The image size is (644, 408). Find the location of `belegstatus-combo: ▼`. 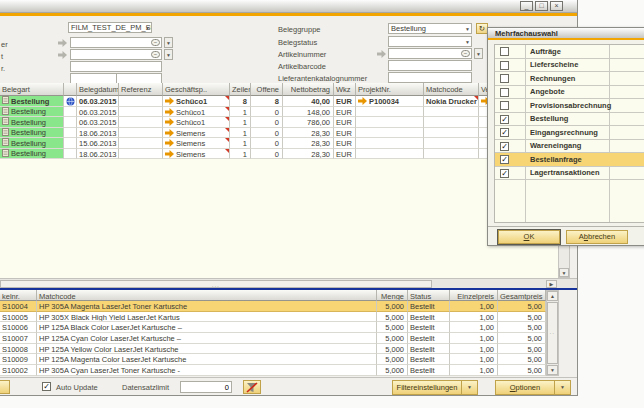

belegstatus-combo: ▼ is located at coordinates (430, 42).